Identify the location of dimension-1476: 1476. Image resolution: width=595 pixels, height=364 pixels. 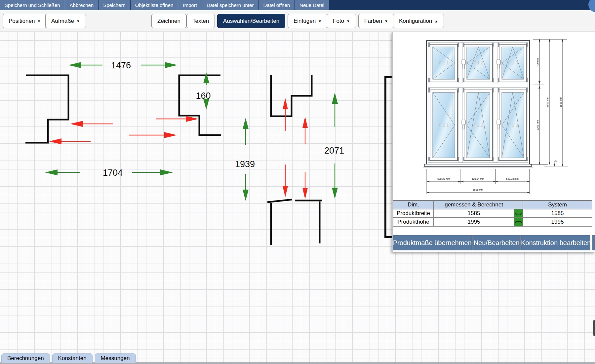
(123, 65).